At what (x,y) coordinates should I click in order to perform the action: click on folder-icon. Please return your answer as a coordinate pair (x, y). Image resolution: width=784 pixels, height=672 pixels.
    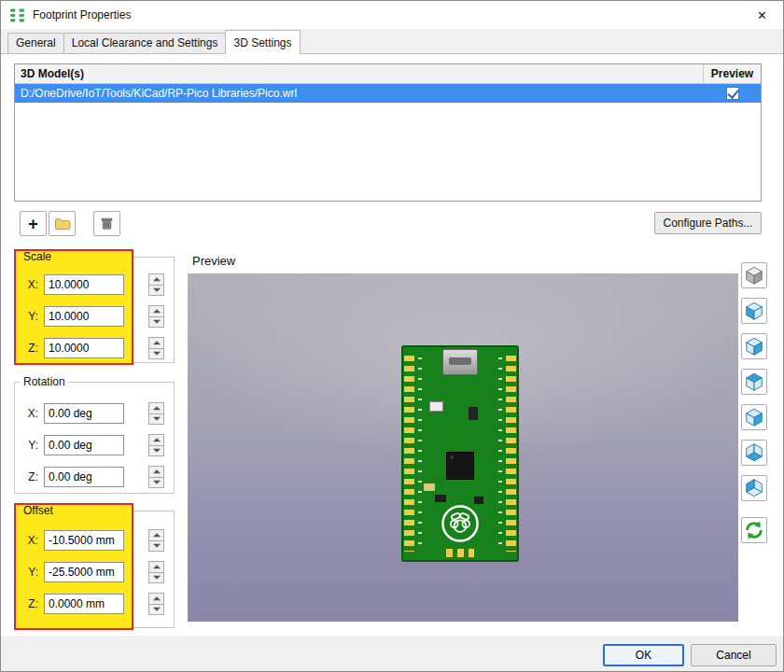
    Looking at the image, I should click on (63, 224).